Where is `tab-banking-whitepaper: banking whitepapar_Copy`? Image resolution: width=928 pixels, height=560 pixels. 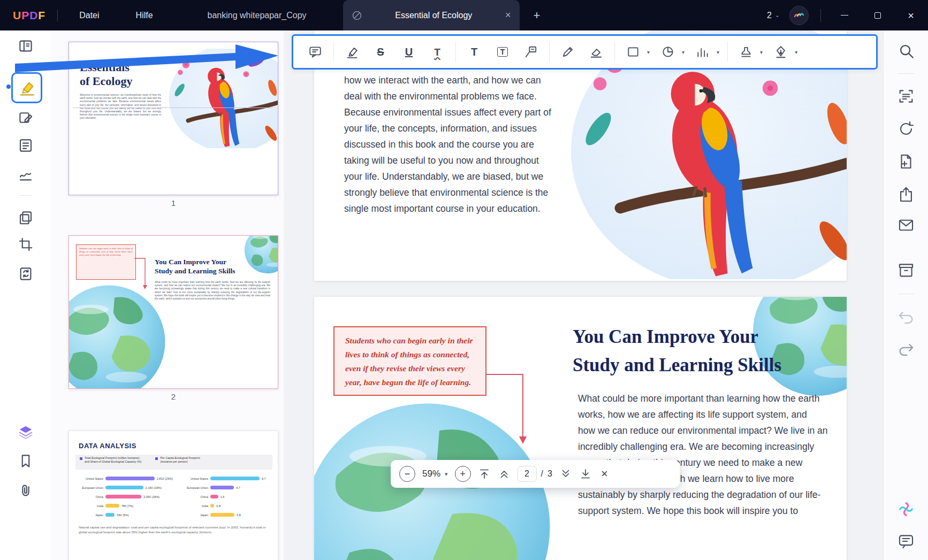
tab-banking-whitepaper: banking whitepapar_Copy is located at coordinates (257, 16).